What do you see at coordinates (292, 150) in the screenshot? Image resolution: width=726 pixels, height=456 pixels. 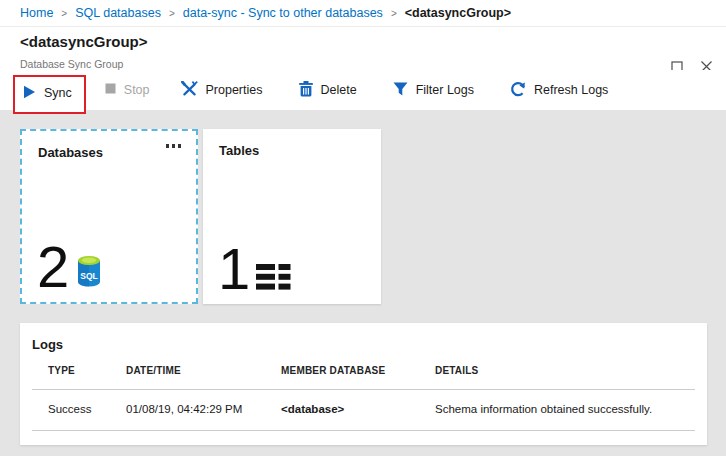 I see `tables-tile-label: Tables` at bounding box center [292, 150].